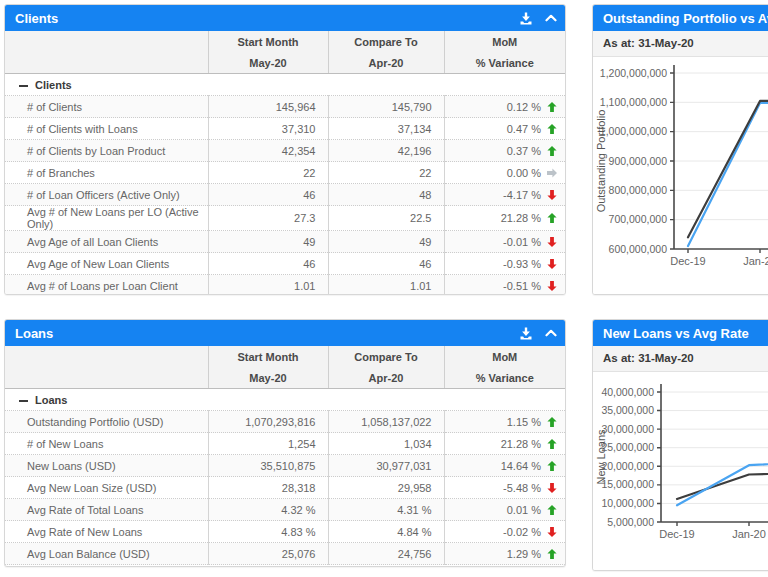 The width and height of the screenshot is (768, 577). Describe the element at coordinates (106, 129) in the screenshot. I see `metric-label: # of Clients with Loans` at that location.